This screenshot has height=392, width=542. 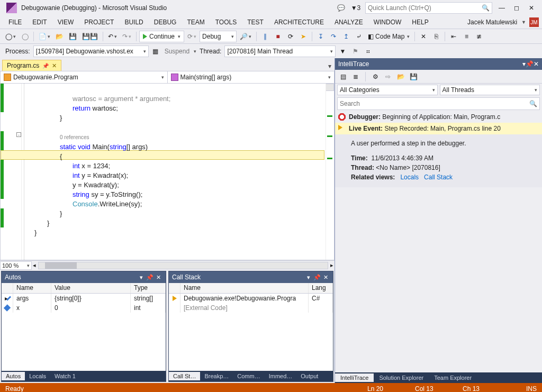 What do you see at coordinates (291, 37) in the screenshot?
I see `restart-debug-button: ⟳` at bounding box center [291, 37].